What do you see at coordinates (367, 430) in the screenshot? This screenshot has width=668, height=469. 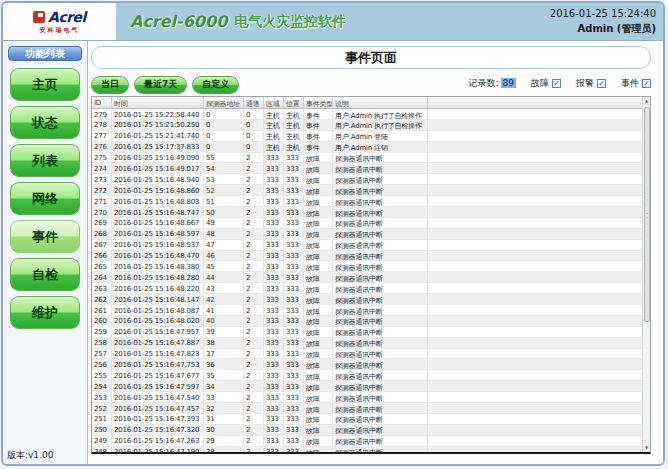 I see `table-row: 2502016-01-25 15:16:47.320302333333故障探测器…` at bounding box center [367, 430].